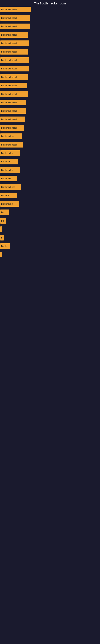 The height and width of the screenshot is (644, 100). What do you see at coordinates (50, 3) in the screenshot?
I see `site-title: TheBottlenecker.com` at bounding box center [50, 3].